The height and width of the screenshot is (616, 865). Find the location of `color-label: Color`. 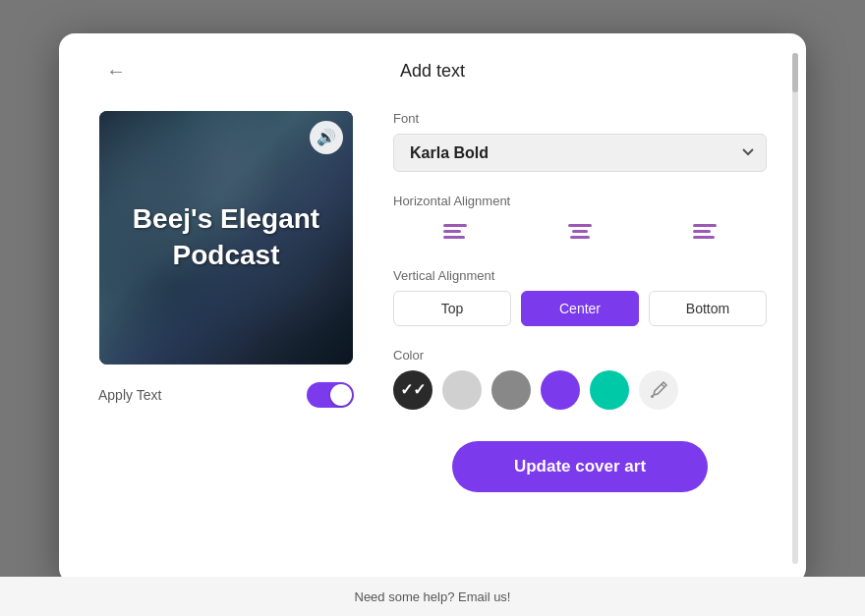

color-label: Color is located at coordinates (580, 356).